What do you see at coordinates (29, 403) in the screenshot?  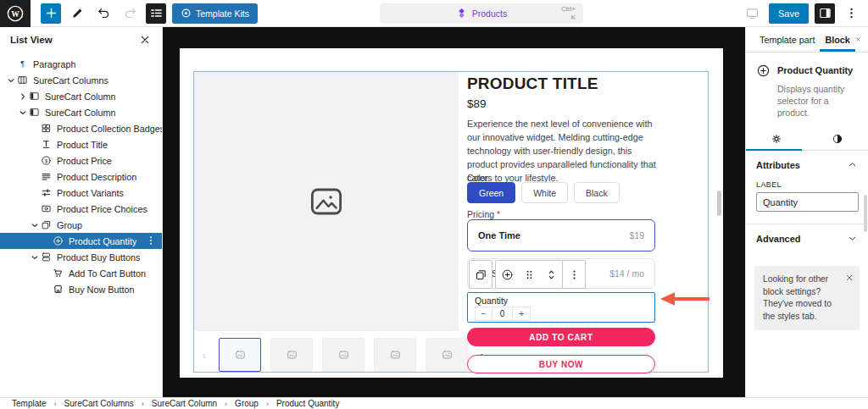 I see `breadcrumb-item-template: Template` at bounding box center [29, 403].